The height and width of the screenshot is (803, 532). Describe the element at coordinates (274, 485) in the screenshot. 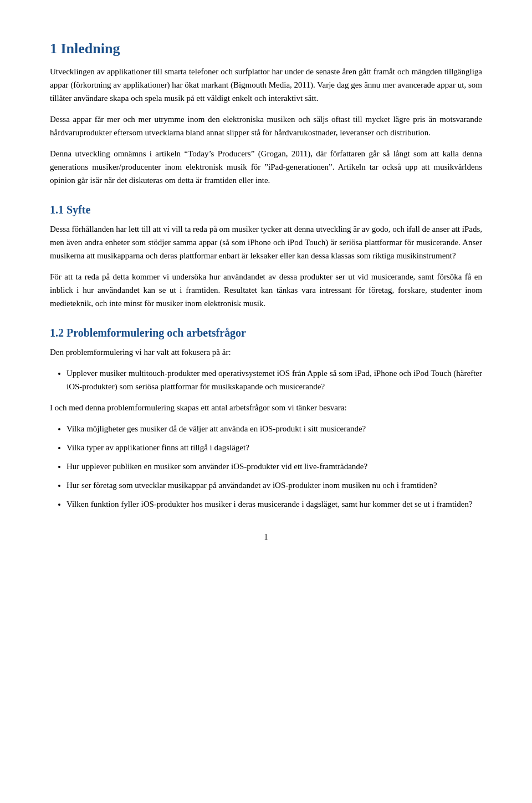

I see `bullet-item-5: Hur ser företag som utvecklar musikappar…` at that location.